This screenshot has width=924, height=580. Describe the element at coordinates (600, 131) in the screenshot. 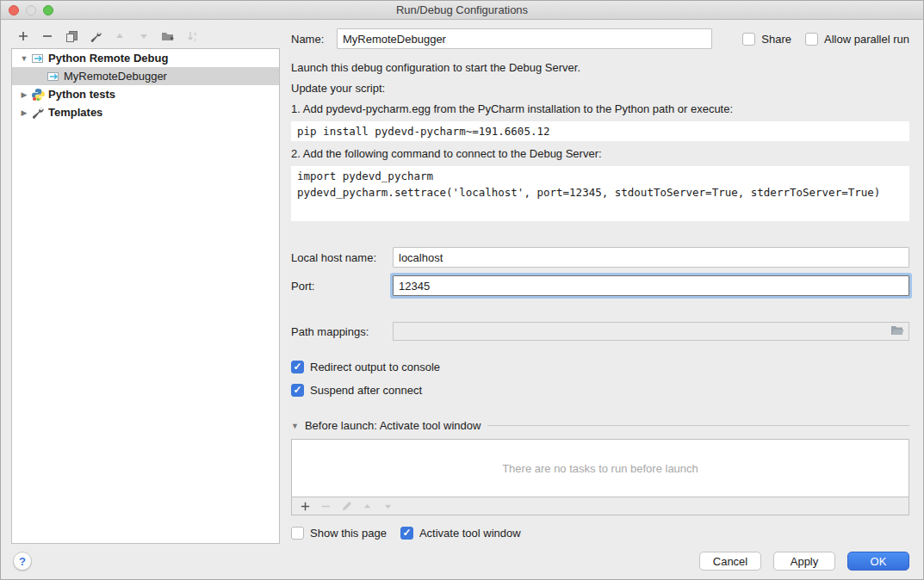

I see `pip-install-code: pip install pydevd-pycharm~=191.6605.12` at that location.